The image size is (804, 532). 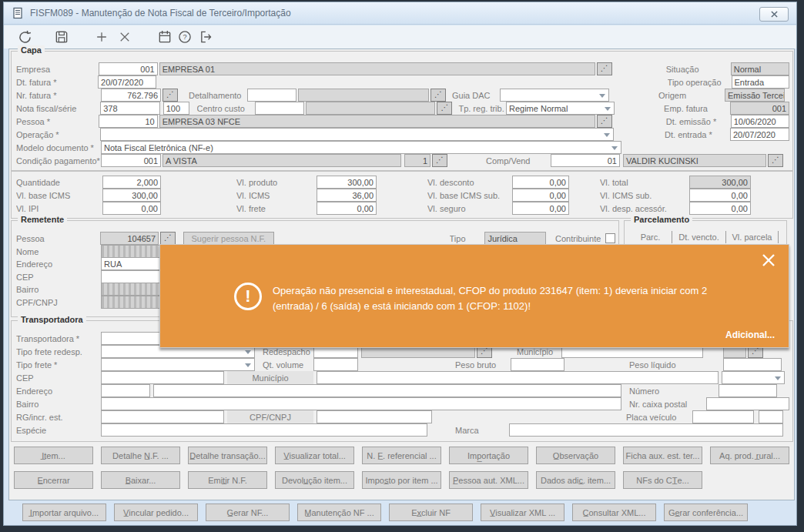 I want to click on parcelamento-col-vl-parcela: Vl. parcela, so click(x=752, y=237).